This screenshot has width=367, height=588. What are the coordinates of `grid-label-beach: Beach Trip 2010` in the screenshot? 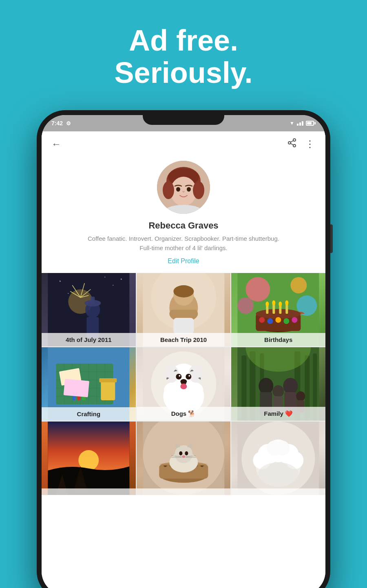 It's located at (184, 339).